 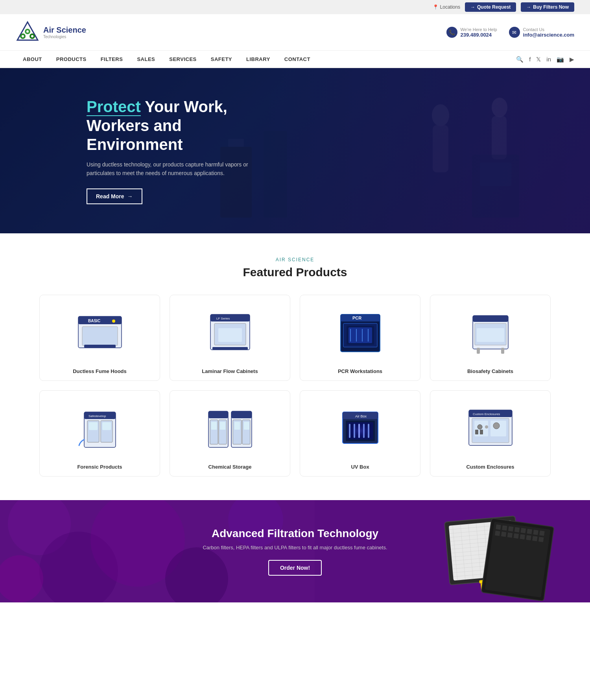 I want to click on logo-icon, so click(x=28, y=32).